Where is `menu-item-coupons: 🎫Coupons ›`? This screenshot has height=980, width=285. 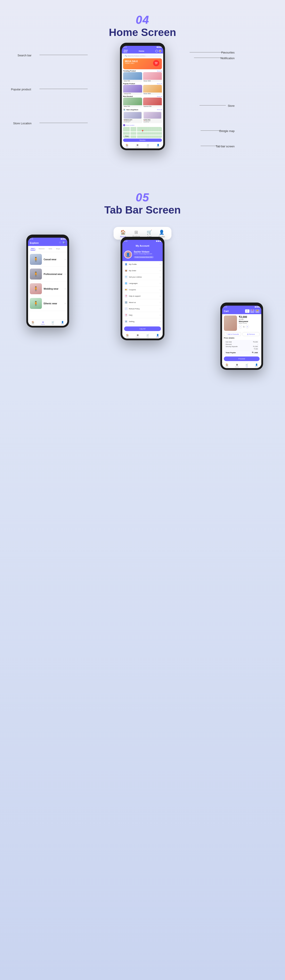 menu-item-coupons: 🎫Coupons › is located at coordinates (142, 290).